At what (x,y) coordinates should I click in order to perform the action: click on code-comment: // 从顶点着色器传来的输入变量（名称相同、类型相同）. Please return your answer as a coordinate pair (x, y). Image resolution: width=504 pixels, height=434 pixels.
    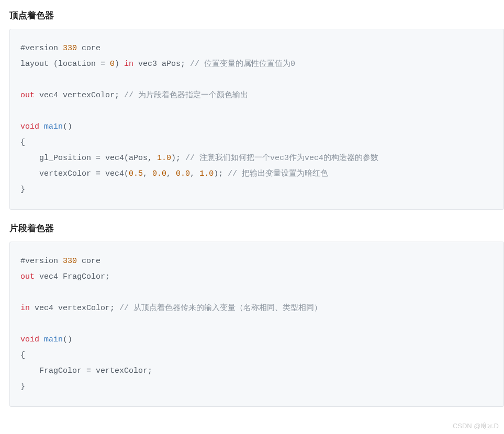
    Looking at the image, I should click on (221, 309).